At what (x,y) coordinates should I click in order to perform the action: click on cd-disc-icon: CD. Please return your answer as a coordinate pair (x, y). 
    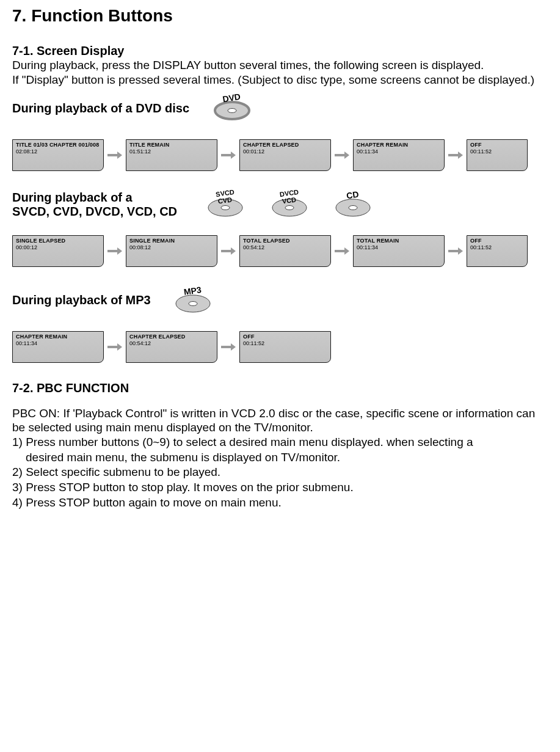
    Looking at the image, I should click on (353, 205).